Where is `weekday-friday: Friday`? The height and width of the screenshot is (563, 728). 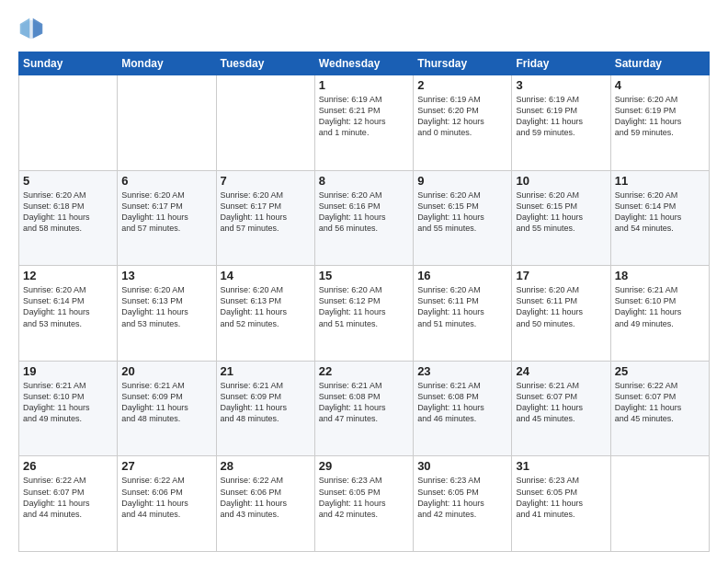 weekday-friday: Friday is located at coordinates (561, 64).